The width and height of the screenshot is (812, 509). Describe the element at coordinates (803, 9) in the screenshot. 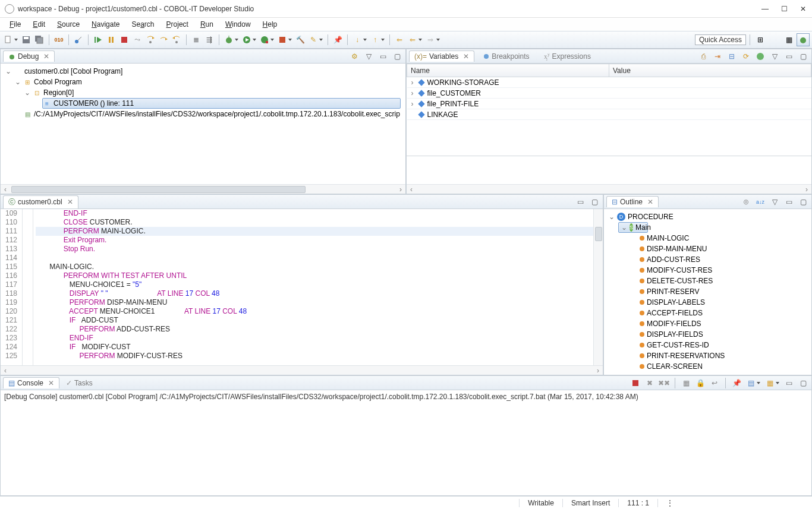

I see `close-button: ✕` at that location.